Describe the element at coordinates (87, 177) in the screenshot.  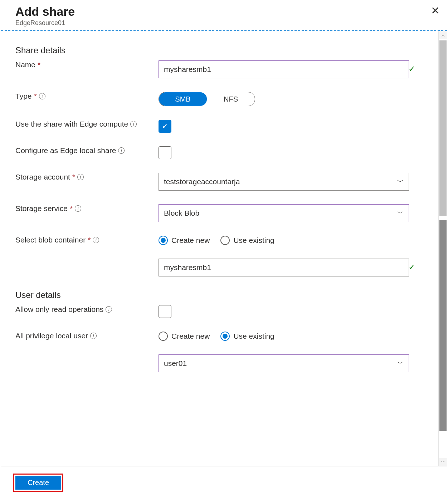
I see `storage-account-label: Storage account * i` at that location.